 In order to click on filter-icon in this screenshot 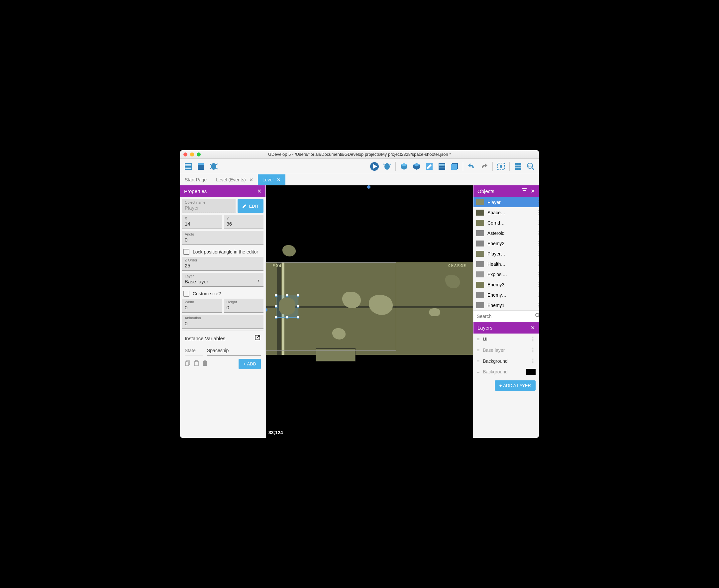, I will do `click(524, 191)`.